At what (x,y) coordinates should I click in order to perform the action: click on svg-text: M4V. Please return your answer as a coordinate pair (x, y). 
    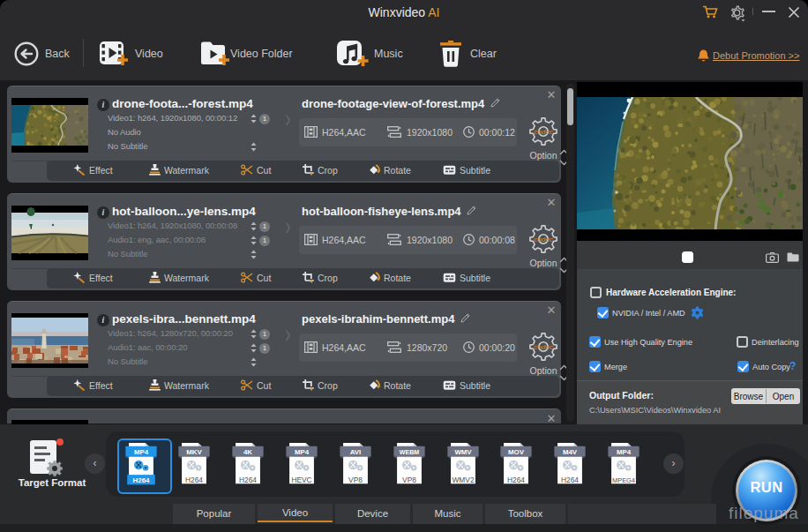
    Looking at the image, I should click on (570, 452).